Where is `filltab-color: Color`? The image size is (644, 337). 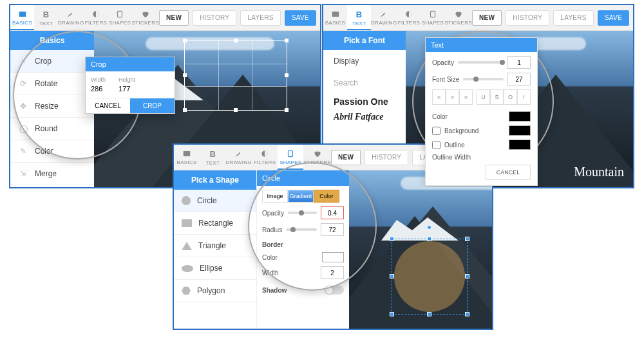 filltab-color: Color is located at coordinates (327, 196).